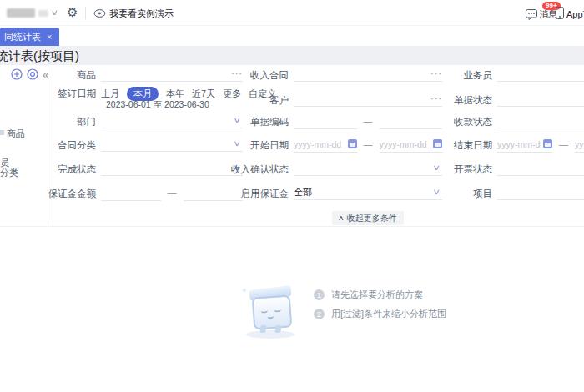 The image size is (584, 392). Describe the element at coordinates (369, 295) in the screenshot. I see `empty-step-1: 1 请先选择要分析的方案` at that location.